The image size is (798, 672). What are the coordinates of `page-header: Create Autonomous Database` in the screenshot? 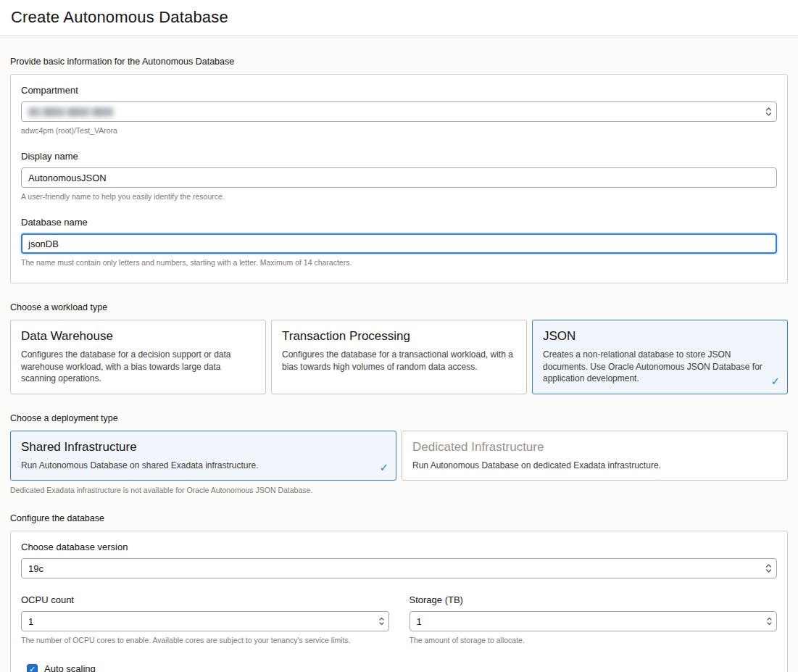 It's located at (399, 18).